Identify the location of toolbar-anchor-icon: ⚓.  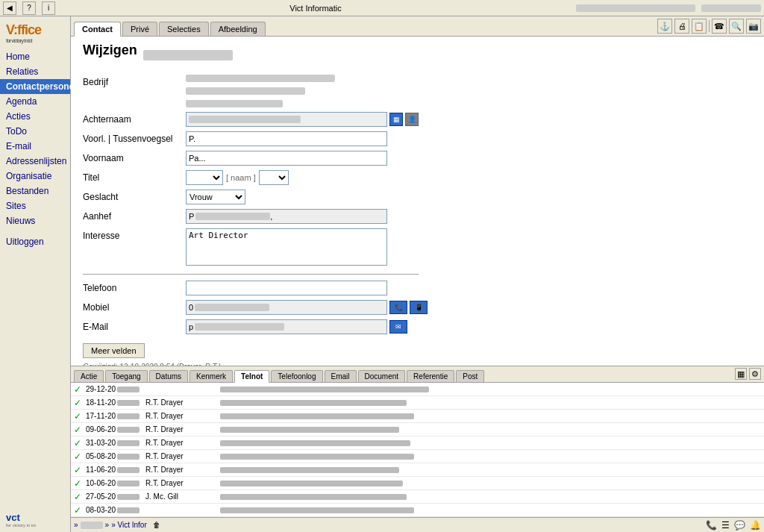
(665, 26).